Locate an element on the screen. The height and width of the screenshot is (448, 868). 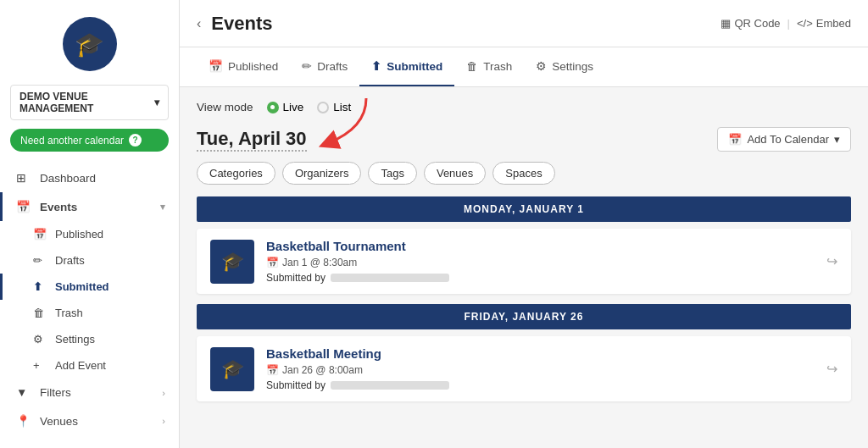
collapse-sidebar-button: ‹ is located at coordinates (198, 24).